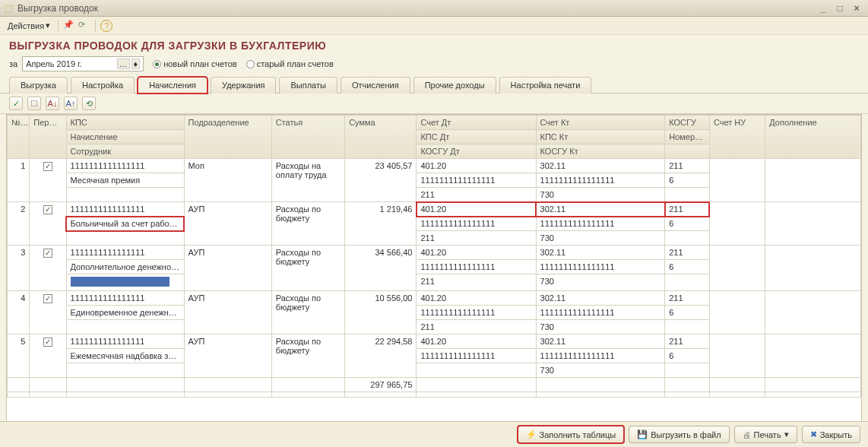 The image size is (868, 447). I want to click on cell-num: 5, so click(18, 356).